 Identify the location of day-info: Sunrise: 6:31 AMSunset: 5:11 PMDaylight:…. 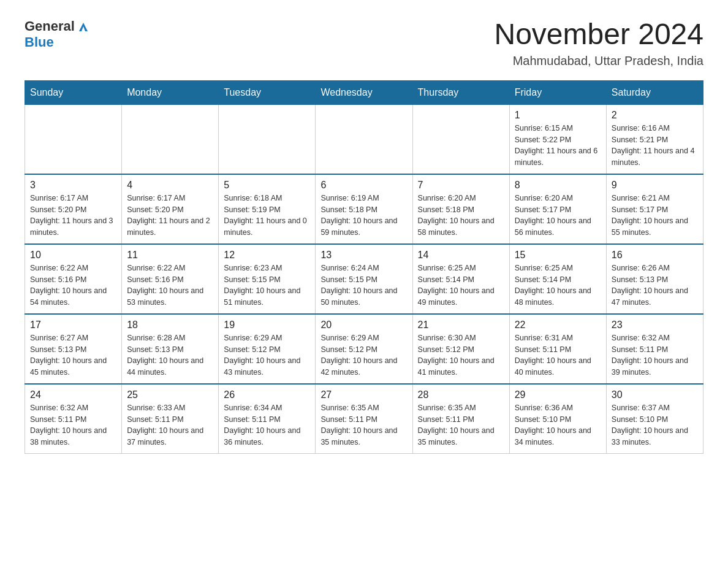
(558, 356).